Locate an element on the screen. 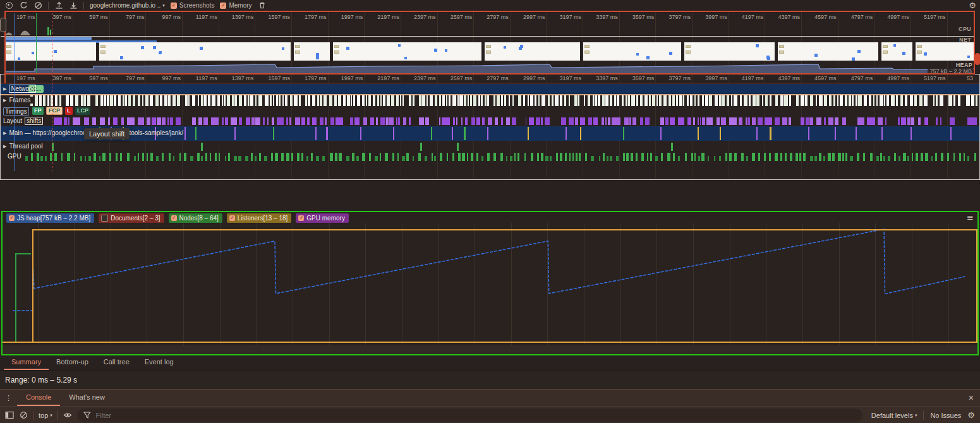 The image size is (980, 423). clear-recording-button is located at coordinates (38, 6).